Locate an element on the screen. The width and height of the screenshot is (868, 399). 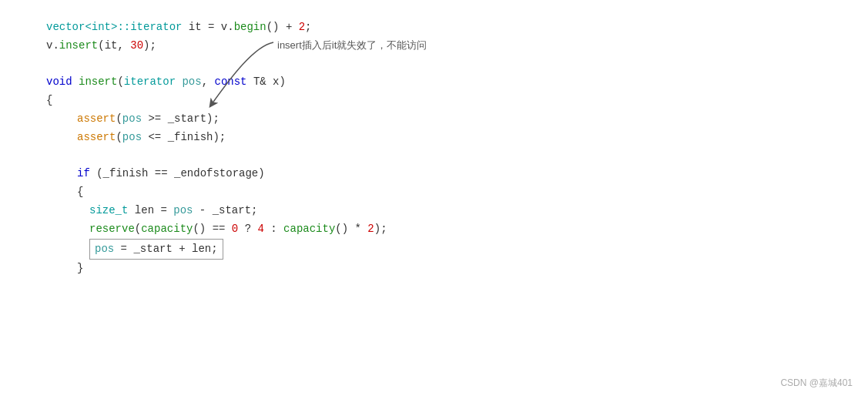
code-line-12: reserve(capacity() == 0 ? 4 : capacity()… is located at coordinates (442, 230).